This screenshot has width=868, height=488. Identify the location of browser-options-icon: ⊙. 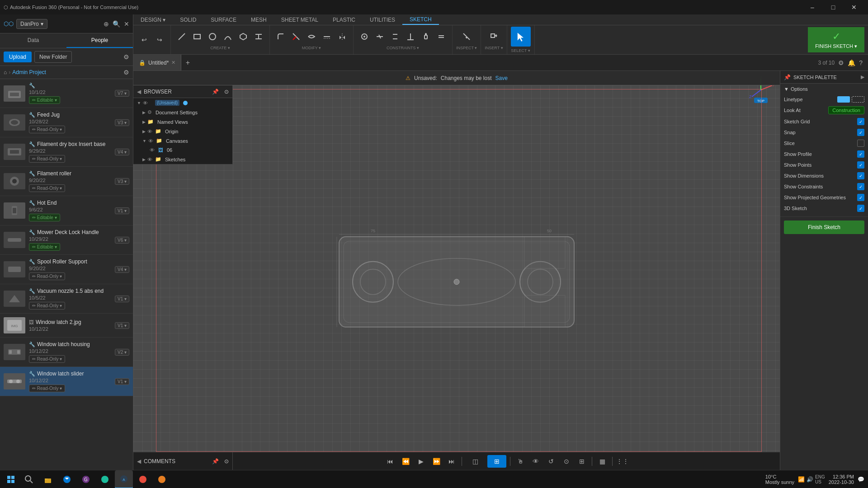
(226, 92).